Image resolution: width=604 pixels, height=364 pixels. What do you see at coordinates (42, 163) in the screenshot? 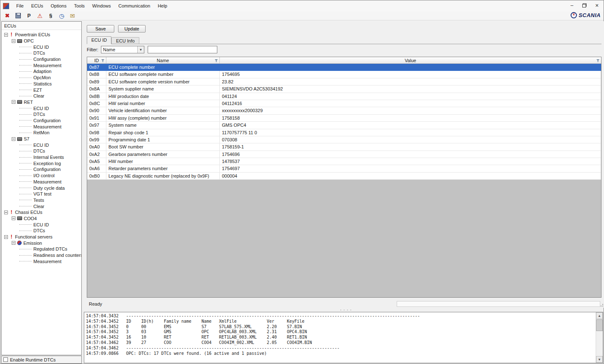
I see `tree-item-exception-log: Exception log` at bounding box center [42, 163].